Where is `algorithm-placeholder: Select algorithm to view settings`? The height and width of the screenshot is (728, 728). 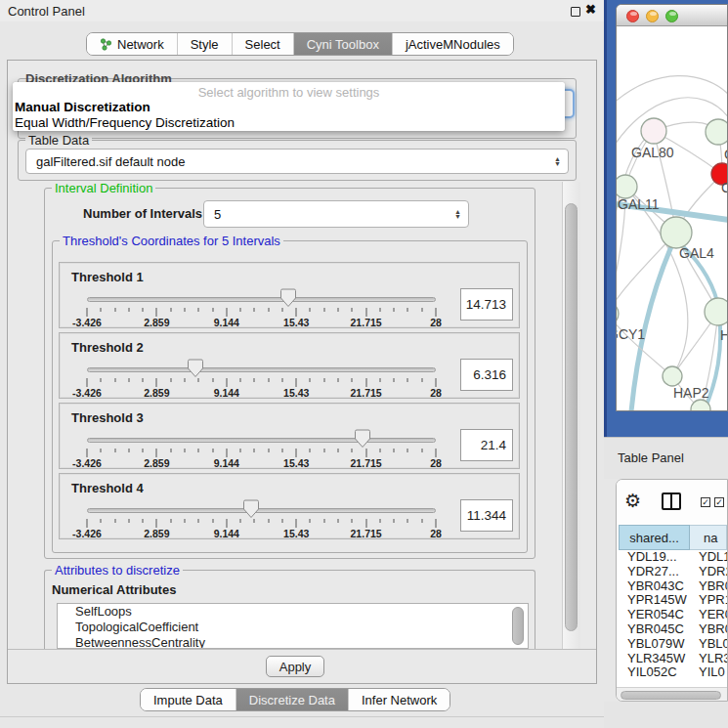
algorithm-placeholder: Select algorithm to view settings is located at coordinates (289, 92).